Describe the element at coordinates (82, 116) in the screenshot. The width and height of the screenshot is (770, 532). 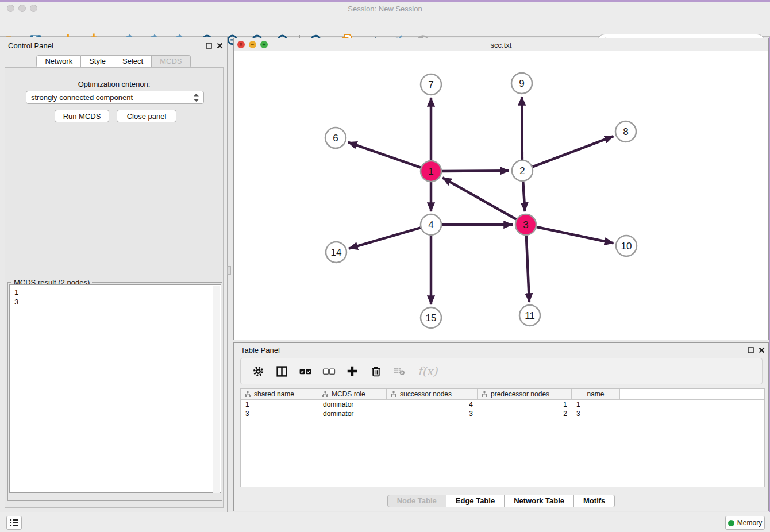
I see `run-mcds-button: Run MCDS` at that location.